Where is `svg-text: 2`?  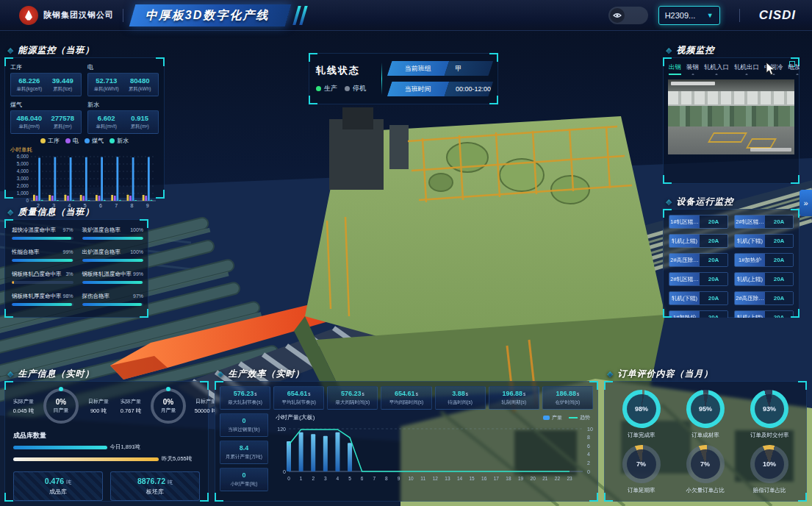
svg-text: 2 is located at coordinates (589, 463).